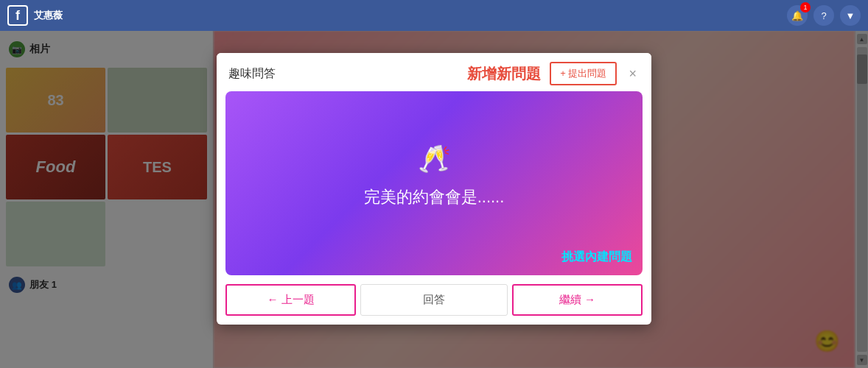 The height and width of the screenshot is (368, 868). I want to click on modal-submit-btn: + 提出問題, so click(584, 74).